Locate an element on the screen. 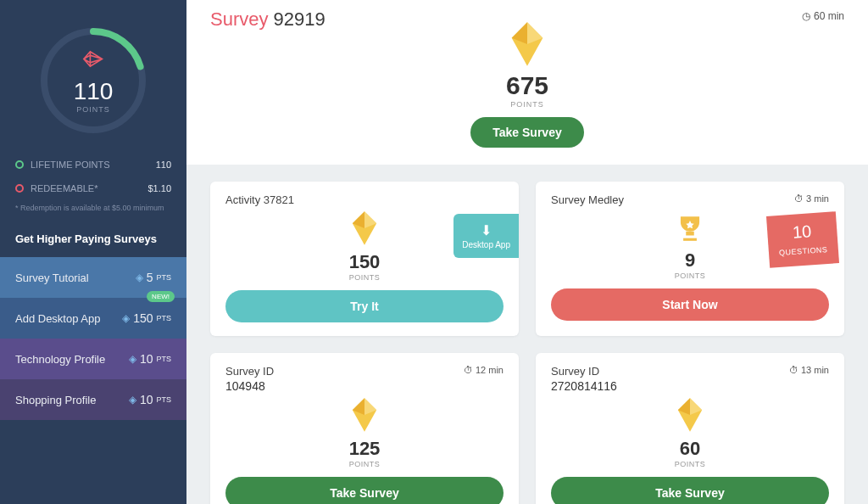 The width and height of the screenshot is (868, 504). sidebar-item-label: Technology Profile is located at coordinates (60, 360).